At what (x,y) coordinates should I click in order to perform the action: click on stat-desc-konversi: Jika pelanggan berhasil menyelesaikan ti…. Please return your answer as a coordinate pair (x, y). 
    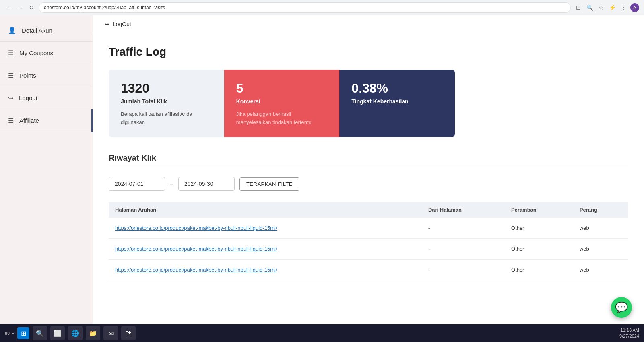
    Looking at the image, I should click on (282, 118).